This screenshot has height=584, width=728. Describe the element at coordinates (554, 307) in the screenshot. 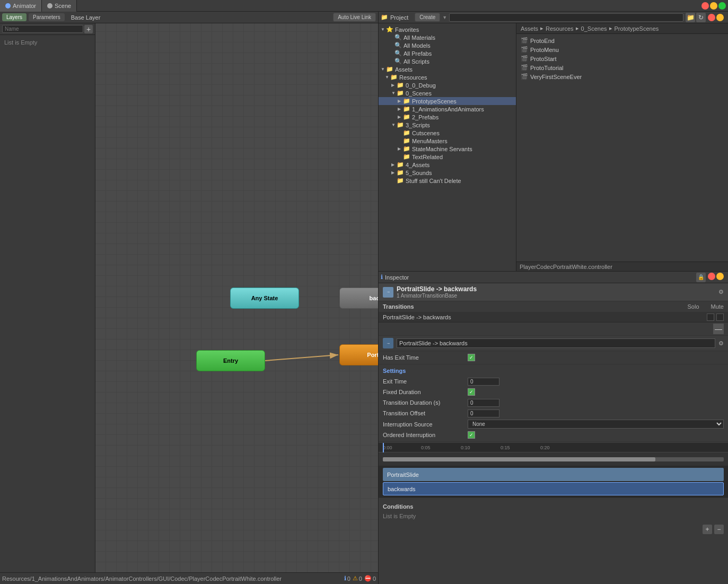

I see `transitions-section-header: Transitions Solo Mute` at that location.